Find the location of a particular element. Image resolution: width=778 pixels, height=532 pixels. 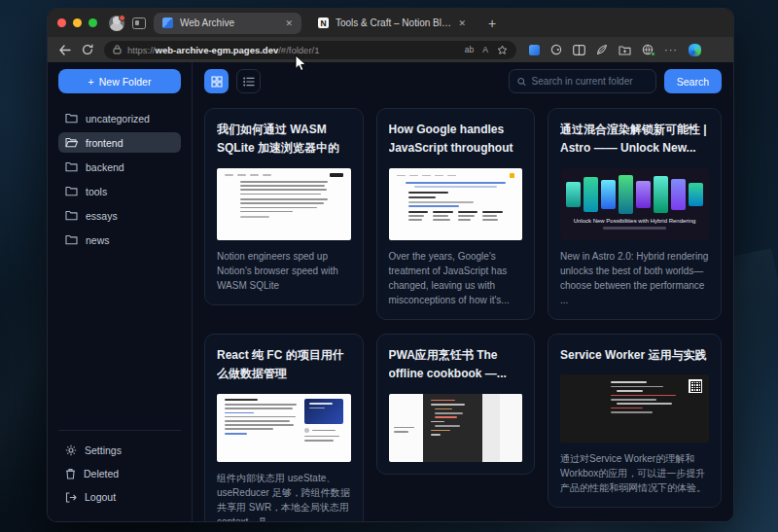

card-service-worker: Service Worker 运用与实践 通过对Service Worker的理… is located at coordinates (634, 420).